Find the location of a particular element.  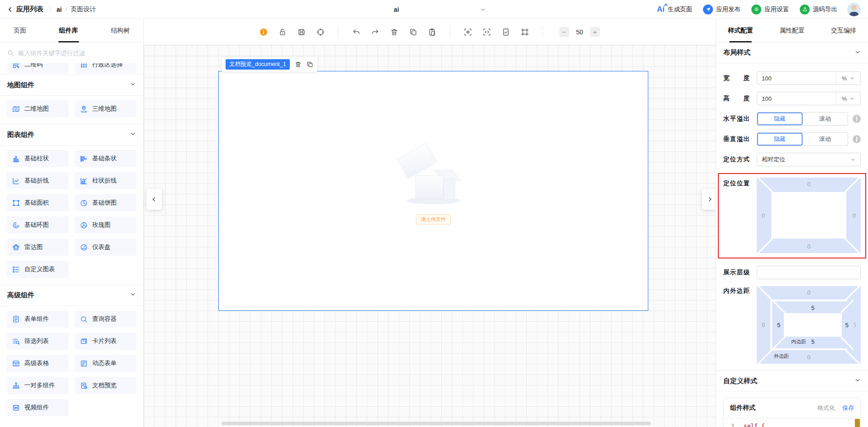

component-item: 文档预览 is located at coordinates (106, 385).